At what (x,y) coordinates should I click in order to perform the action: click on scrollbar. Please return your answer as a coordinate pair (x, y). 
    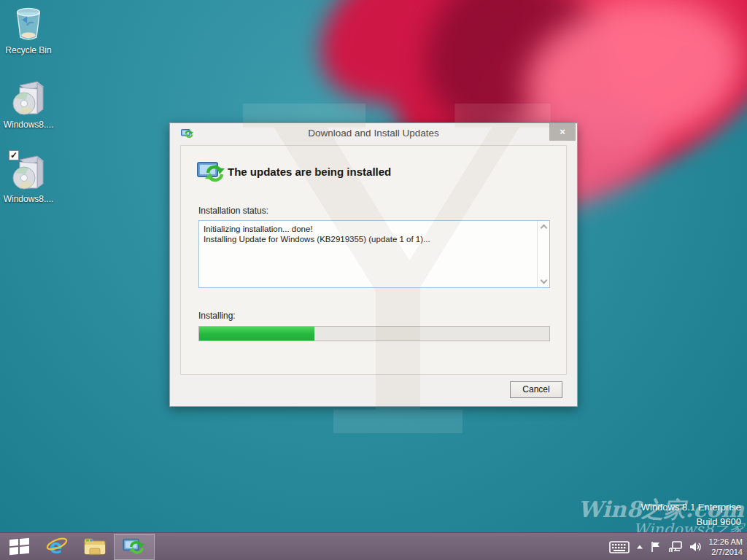
    Looking at the image, I should click on (543, 254).